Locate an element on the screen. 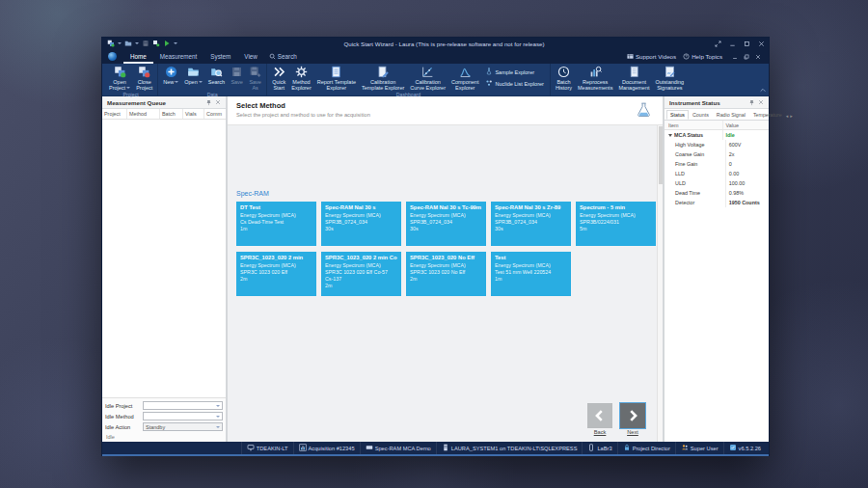  sample-explorer-button: Sample Explorer is located at coordinates (514, 71).